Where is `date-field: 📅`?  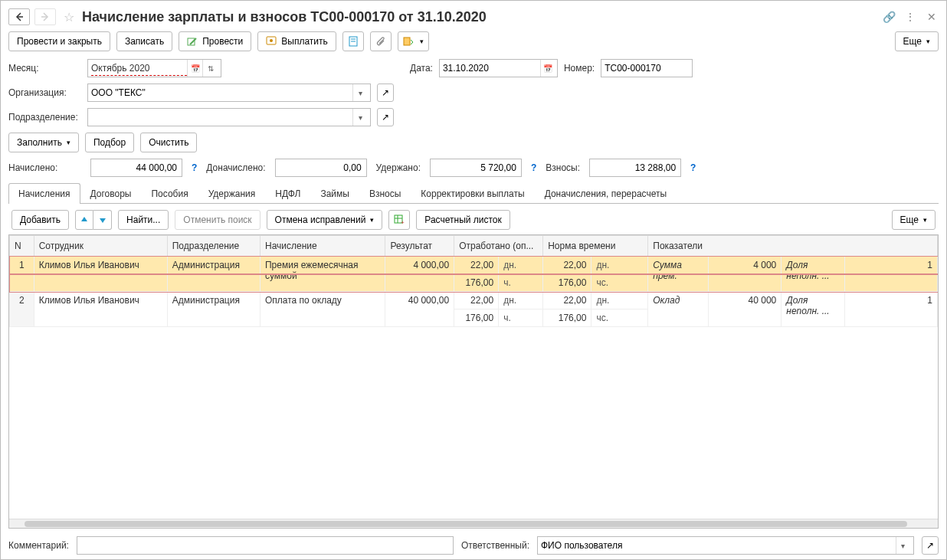
date-field: 📅 is located at coordinates (498, 68).